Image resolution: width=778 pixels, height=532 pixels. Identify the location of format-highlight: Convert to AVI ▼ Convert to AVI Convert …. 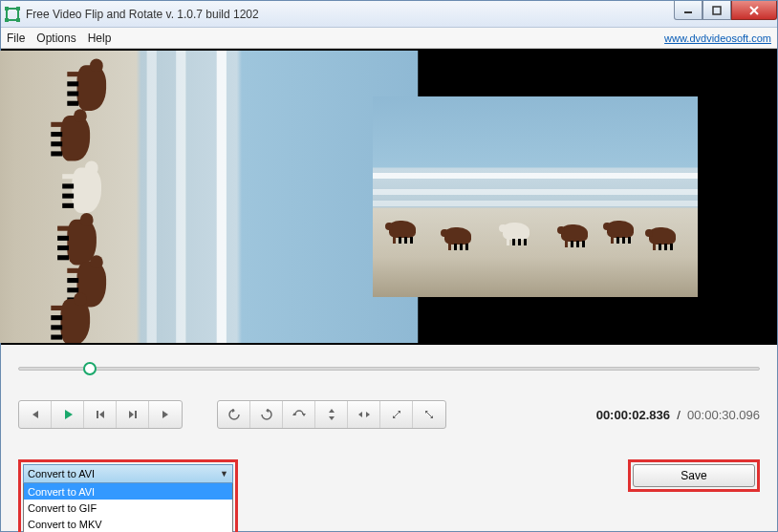
(128, 496).